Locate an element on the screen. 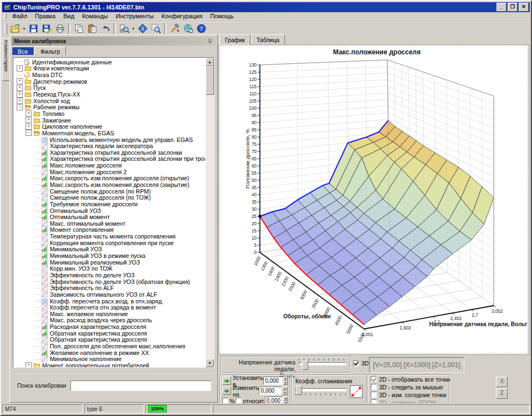  tree-item: +Зажигание is located at coordinates (110, 120).